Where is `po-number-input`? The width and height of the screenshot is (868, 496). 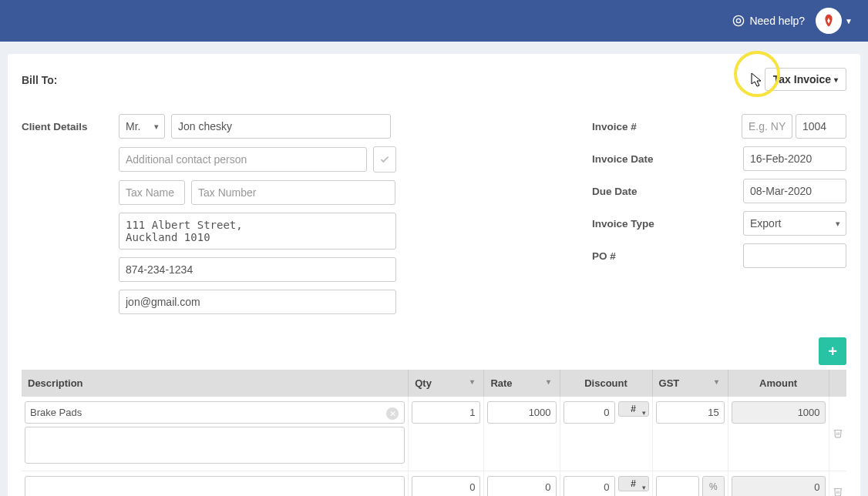 po-number-input is located at coordinates (795, 256).